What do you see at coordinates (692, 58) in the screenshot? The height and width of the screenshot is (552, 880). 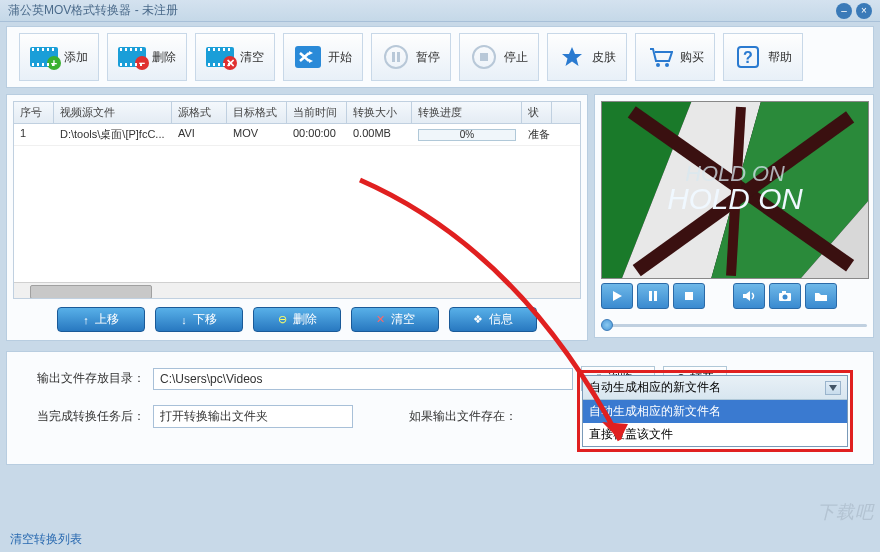 I see `buy-label: 购买` at bounding box center [692, 58].